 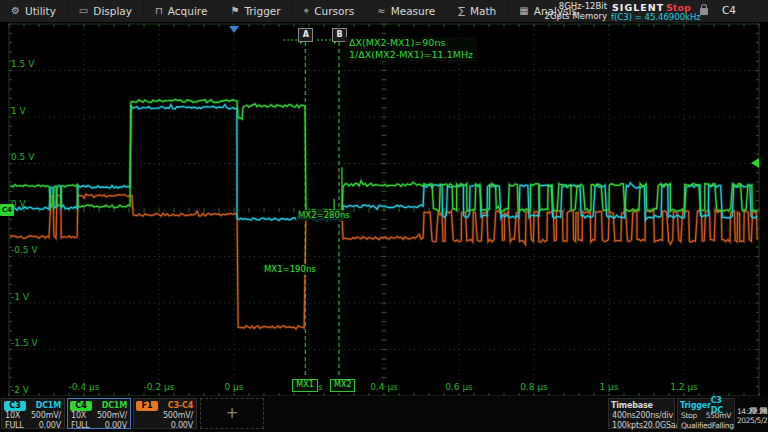 What do you see at coordinates (723, 426) in the screenshot?
I see `trigger-slope: Falling` at bounding box center [723, 426].